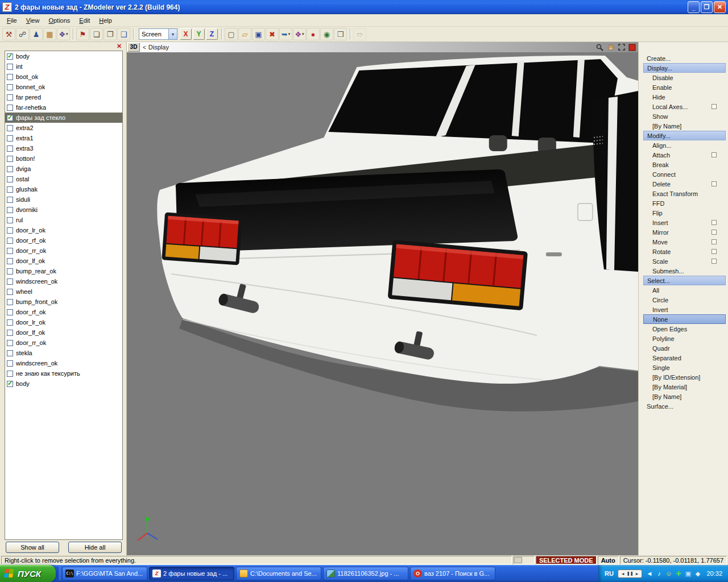  I want to click on axis-y-button: Y, so click(199, 34).